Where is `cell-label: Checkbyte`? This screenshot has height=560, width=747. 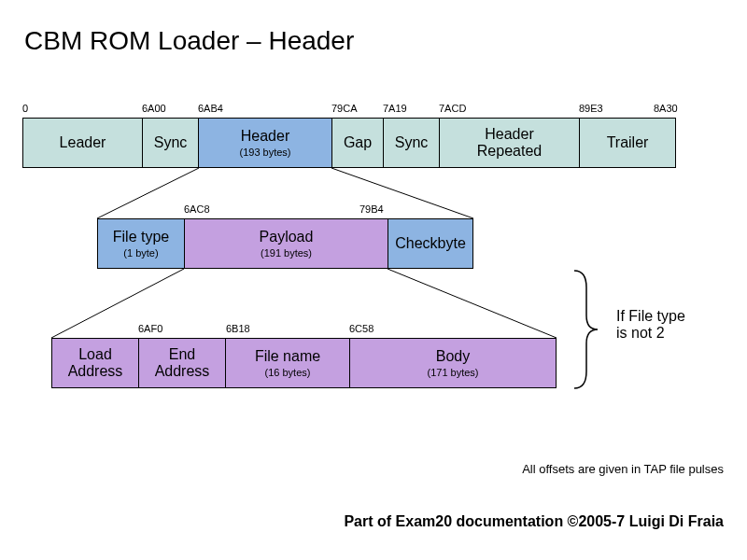 cell-label: Checkbyte is located at coordinates (430, 244).